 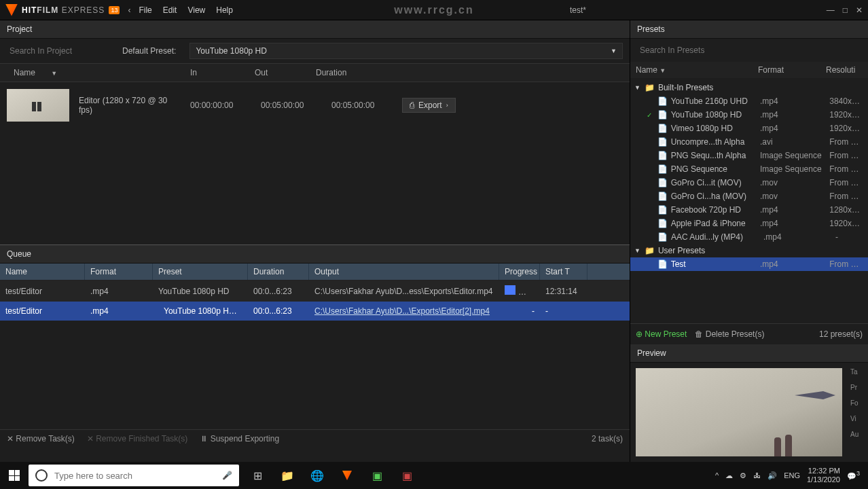 What do you see at coordinates (749, 183) in the screenshot?
I see `preset-item: 📄GoPro Ci...it (MOV).movFrom Sou` at bounding box center [749, 183].